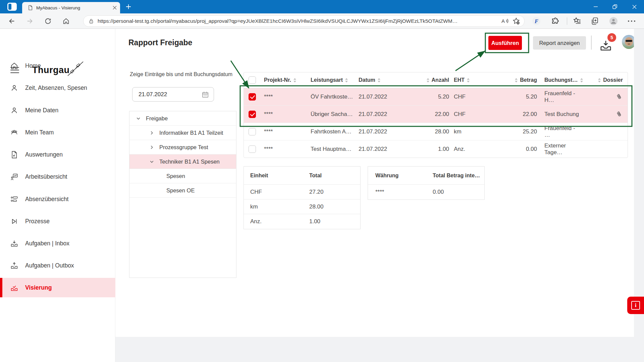 This screenshot has height=362, width=644. I want to click on col-buchungstext: Buchungst…, so click(561, 80).